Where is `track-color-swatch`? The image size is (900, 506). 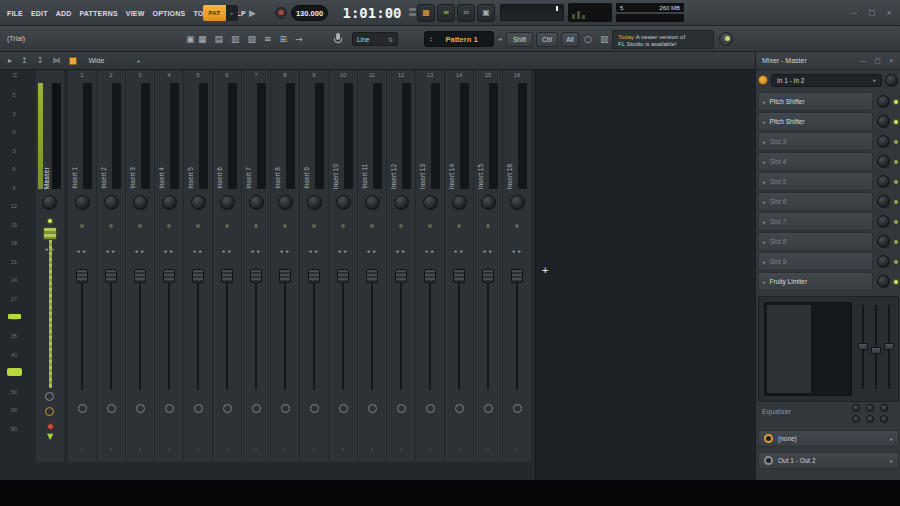 track-color-swatch is located at coordinates (73, 61).